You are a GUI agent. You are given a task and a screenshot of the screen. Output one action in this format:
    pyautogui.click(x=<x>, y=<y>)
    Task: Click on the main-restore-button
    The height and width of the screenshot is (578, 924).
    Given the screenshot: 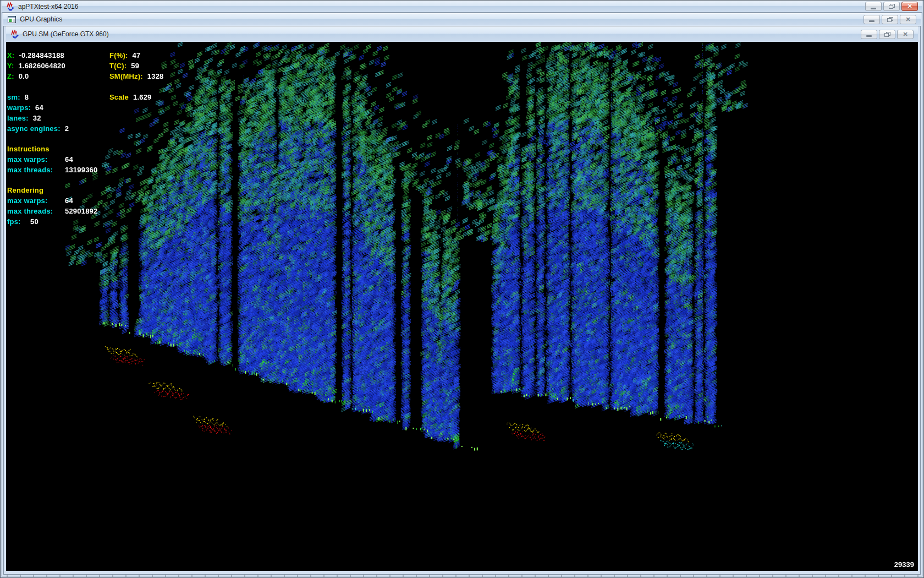 What is the action you would take?
    pyautogui.click(x=892, y=7)
    